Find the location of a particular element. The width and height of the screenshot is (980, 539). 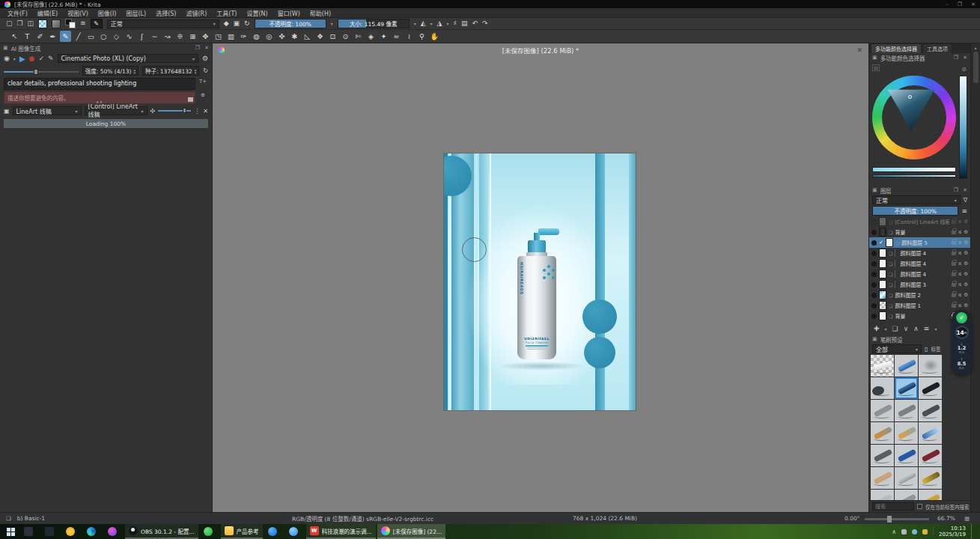

no-color-icon: ⊘ is located at coordinates (964, 69).